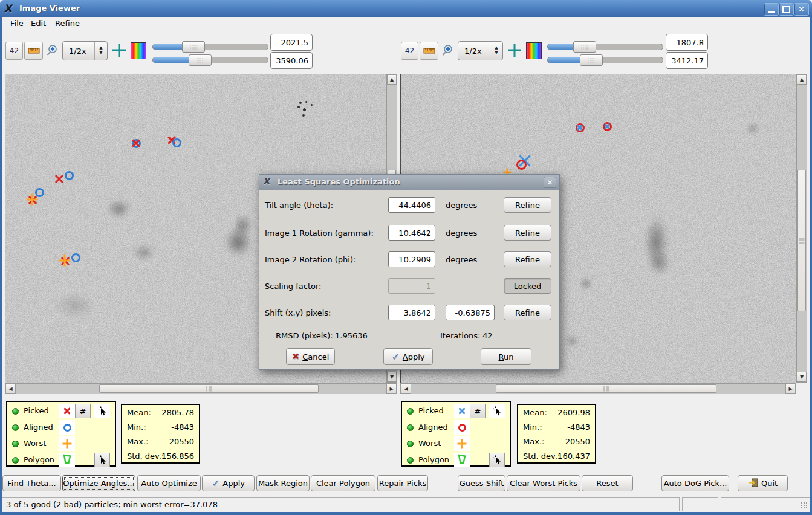 This screenshot has height=515, width=812. Describe the element at coordinates (15, 51) in the screenshot. I see `frame-count-button: 42` at that location.